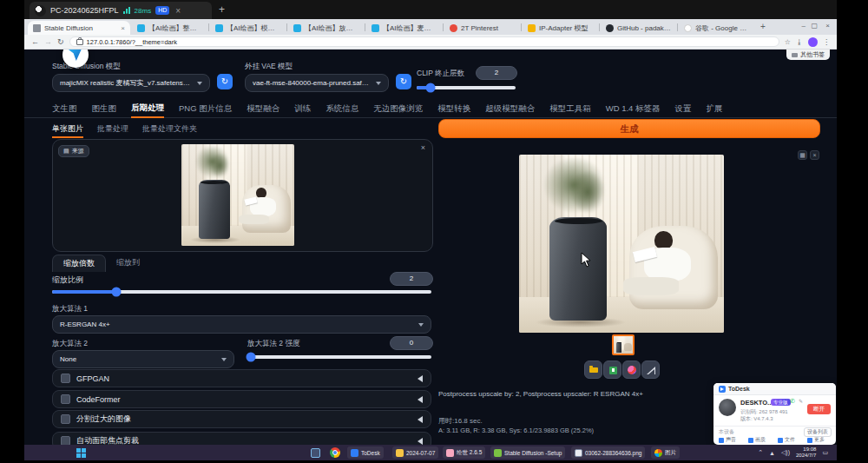 This screenshot has width=868, height=463. What do you see at coordinates (786, 453) in the screenshot?
I see `volume-icon: ◁))` at bounding box center [786, 453].